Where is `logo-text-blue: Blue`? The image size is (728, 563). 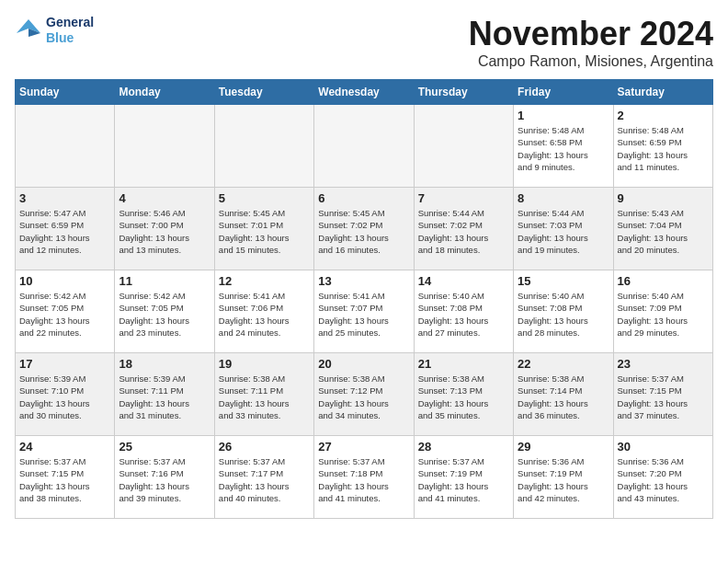 logo-text-blue: Blue is located at coordinates (60, 38).